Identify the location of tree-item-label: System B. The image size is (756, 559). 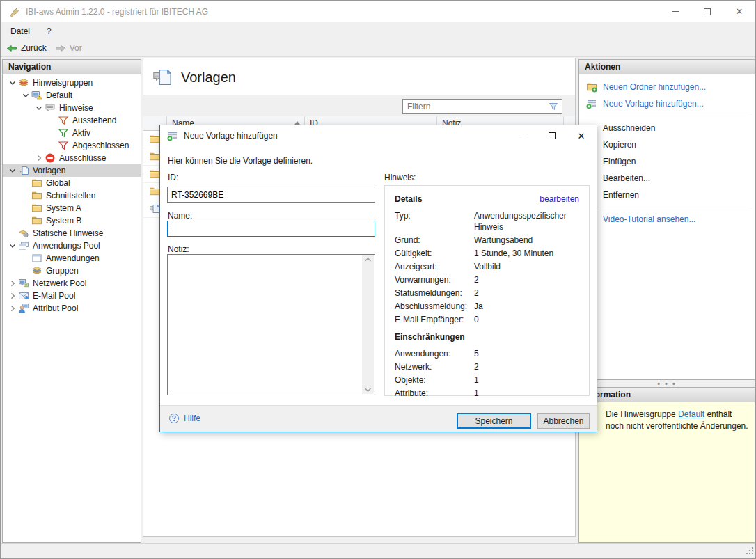
(64, 221).